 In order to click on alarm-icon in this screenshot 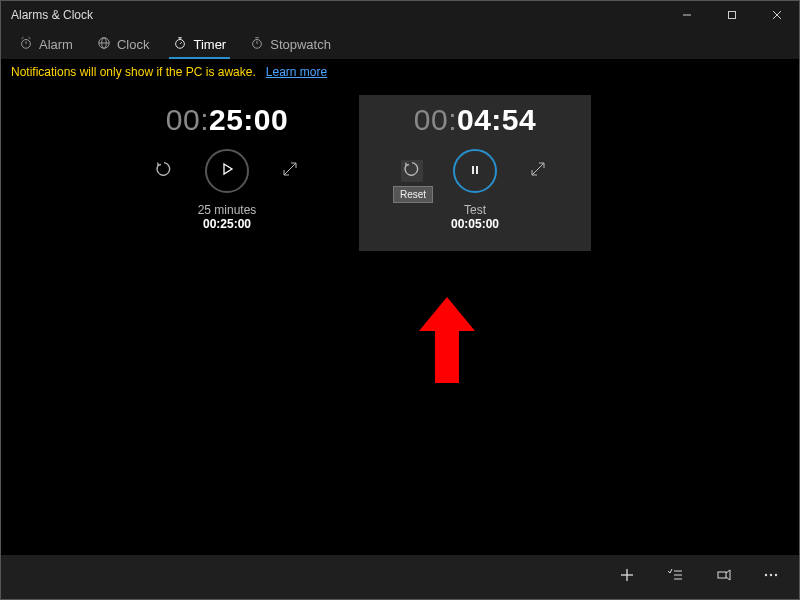, I will do `click(26, 44)`.